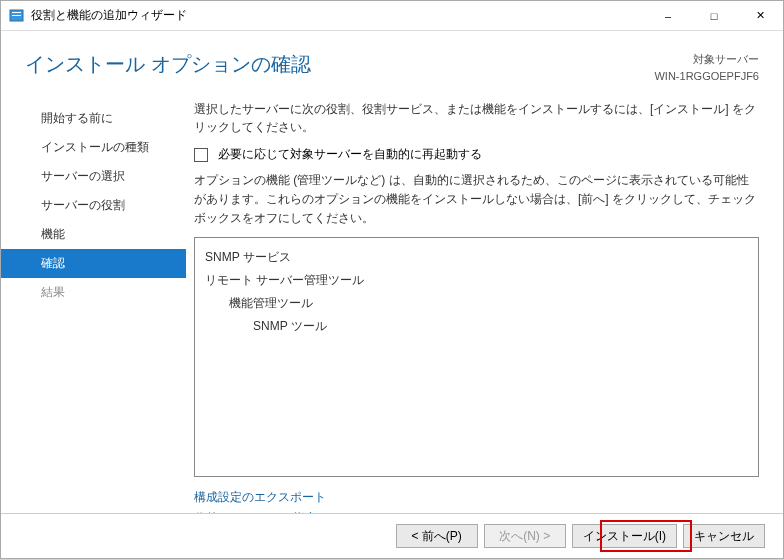 The height and width of the screenshot is (559, 784). What do you see at coordinates (392, 536) in the screenshot?
I see `footer: < 前へ(P) 次へ(N) > インストール(I) キャンセル` at bounding box center [392, 536].